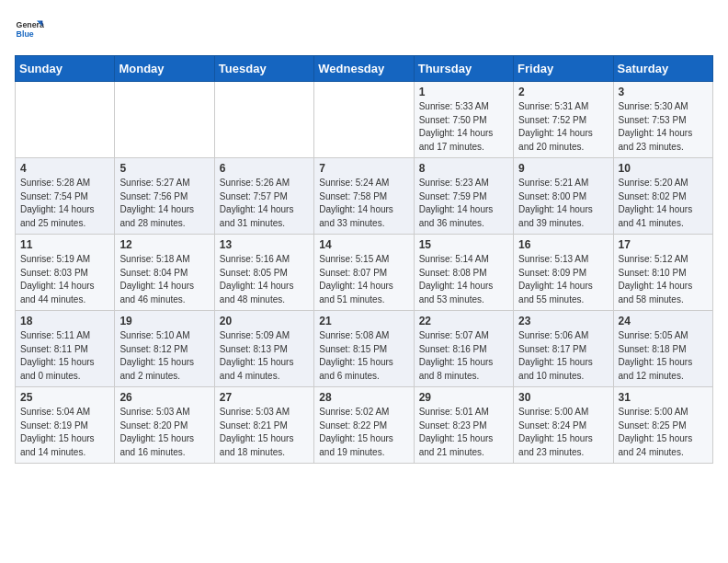 This screenshot has width=728, height=563. I want to click on day-cell: 5Sunrise: 5:27 AM Sunset: 7:56 PM Daylig…, so click(165, 197).